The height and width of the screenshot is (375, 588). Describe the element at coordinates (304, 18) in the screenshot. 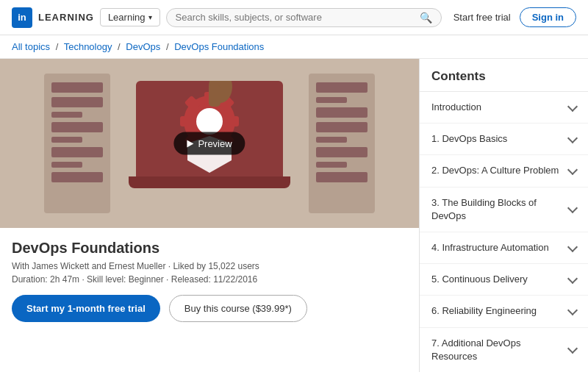

I see `search-bar: 🔍` at that location.